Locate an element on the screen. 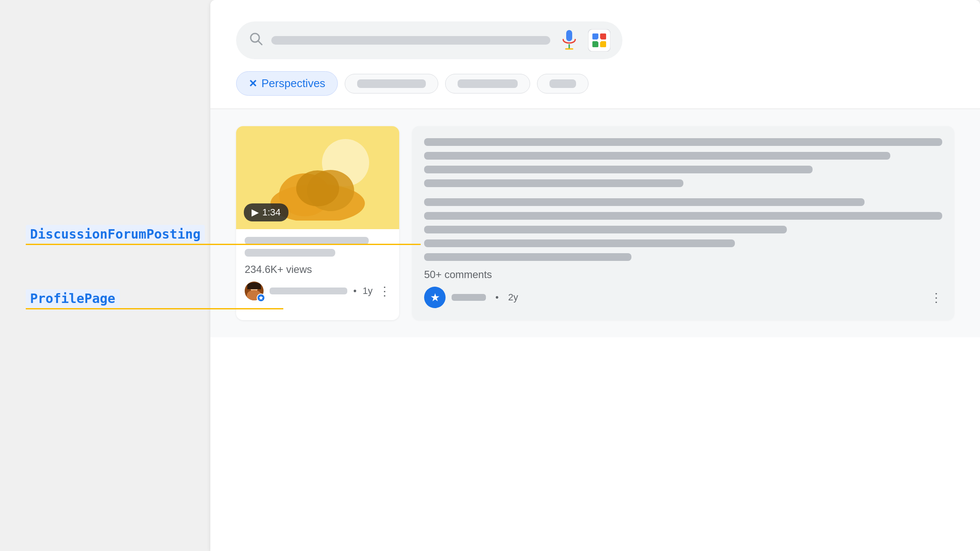 The height and width of the screenshot is (551, 980). view-count: 234.6K+ views is located at coordinates (318, 269).